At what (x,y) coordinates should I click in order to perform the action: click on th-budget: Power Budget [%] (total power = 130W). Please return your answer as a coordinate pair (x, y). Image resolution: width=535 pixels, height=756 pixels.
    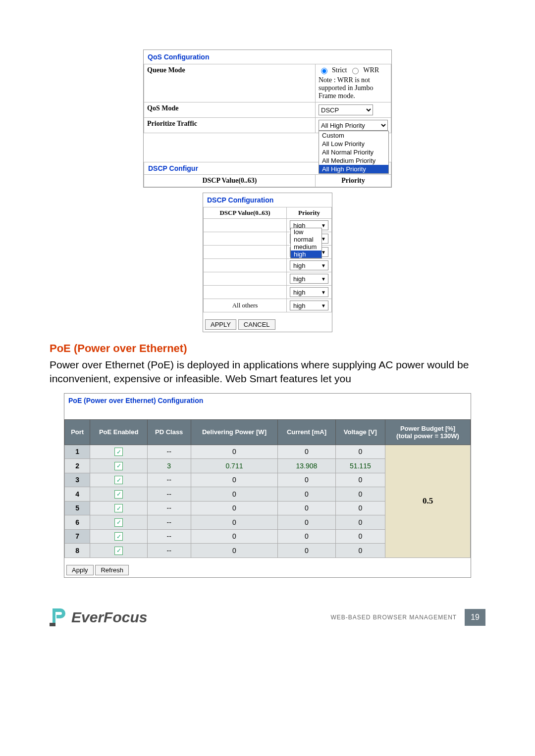
    Looking at the image, I should click on (428, 432).